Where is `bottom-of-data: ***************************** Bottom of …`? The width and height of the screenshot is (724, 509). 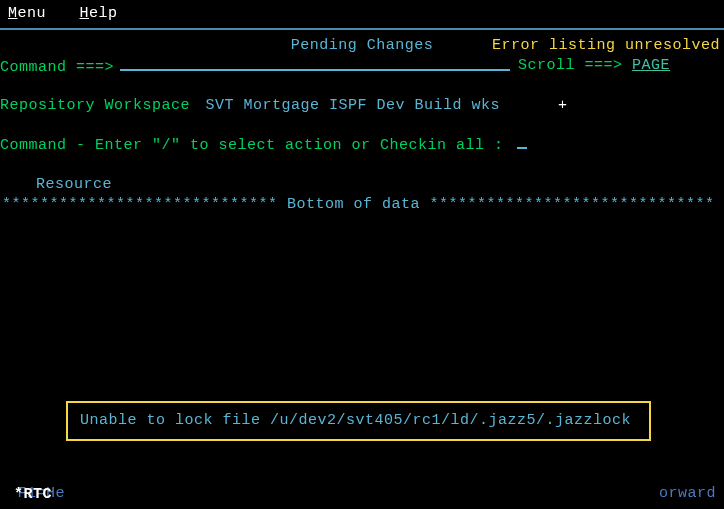 bottom-of-data: ***************************** Bottom of … is located at coordinates (362, 205).